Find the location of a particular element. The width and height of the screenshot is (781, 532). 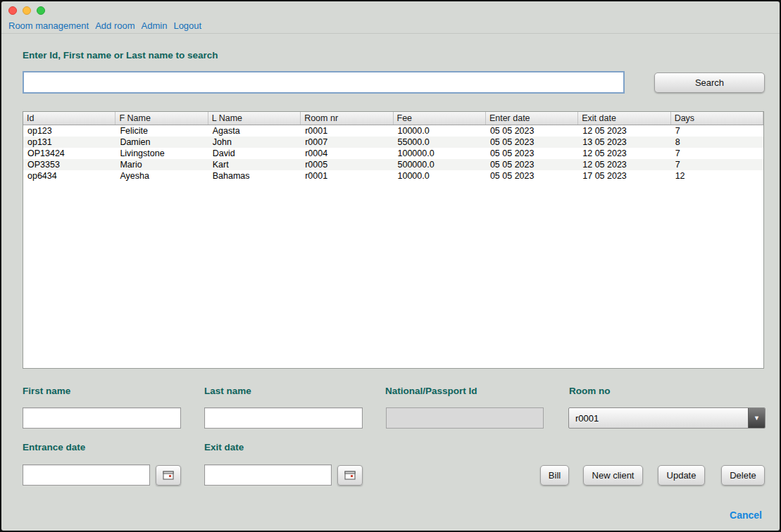

column-header-enter-date: Enter date is located at coordinates (532, 118).